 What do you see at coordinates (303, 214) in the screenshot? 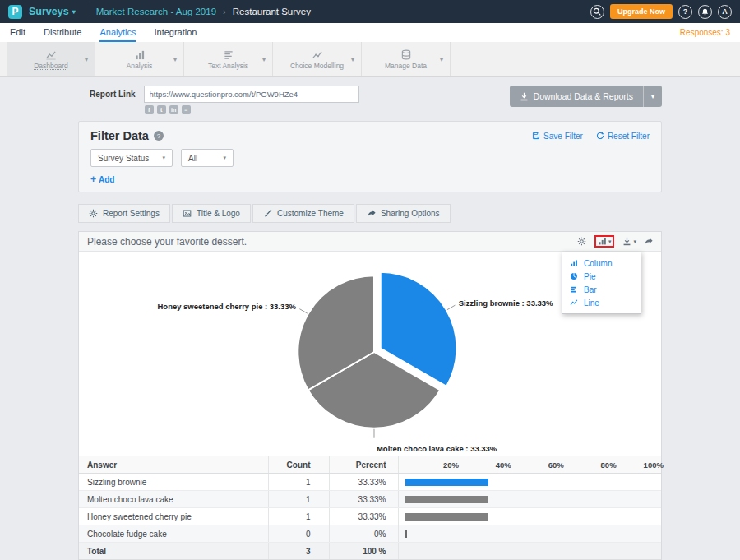
I see `tab-customize-theme: Customize Theme` at bounding box center [303, 214].